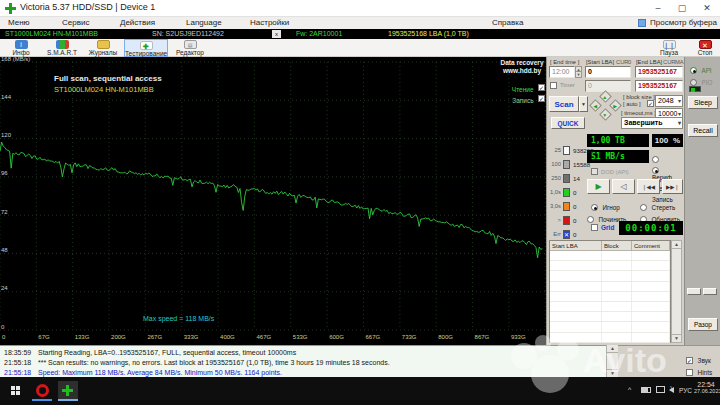 This screenshot has width=720, height=405. I want to click on block-size-select: 2048, so click(669, 101).